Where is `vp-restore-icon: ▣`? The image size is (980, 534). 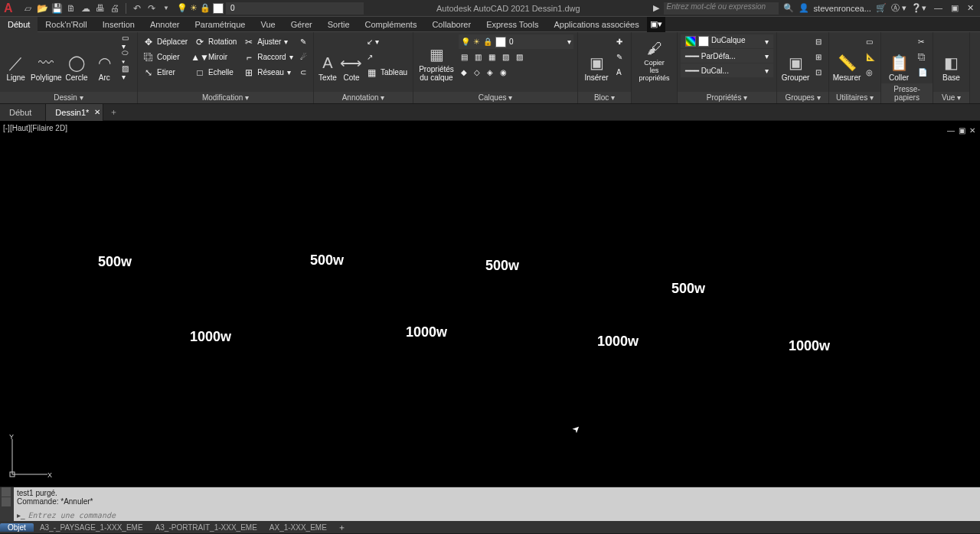 vp-restore-icon: ▣ is located at coordinates (962, 130).